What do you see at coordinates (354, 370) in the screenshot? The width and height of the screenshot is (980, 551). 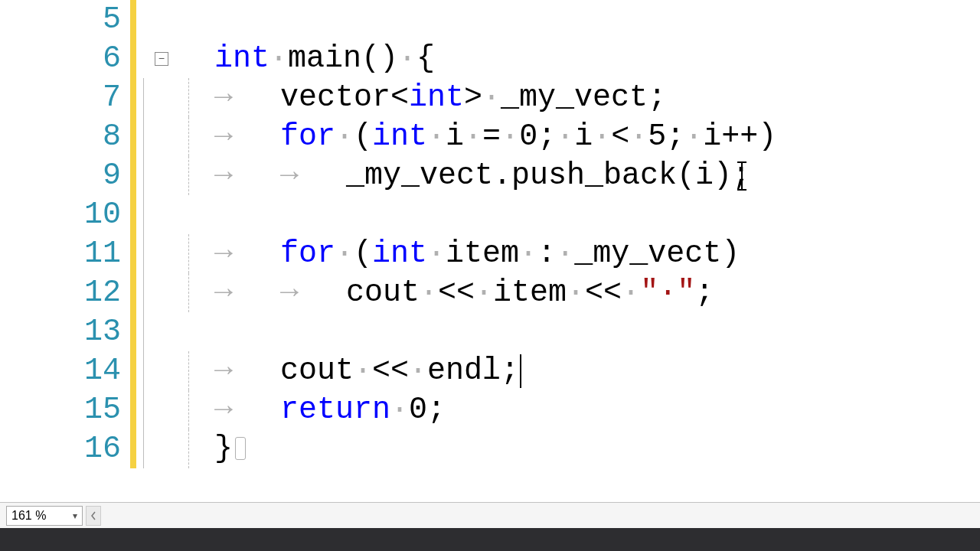 I see `code-text: →cout·<<·endl;` at bounding box center [354, 370].